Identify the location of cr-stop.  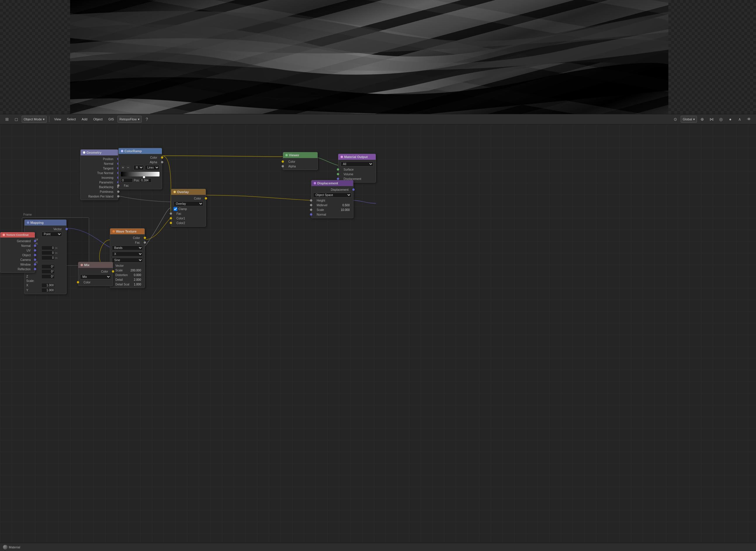
(144, 177).